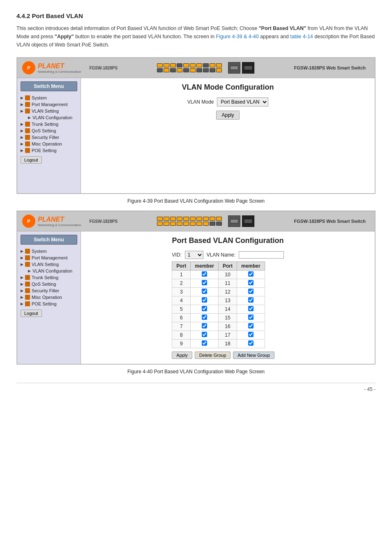 This screenshot has width=392, height=555. Describe the element at coordinates (194, 255) in the screenshot. I see `vid-select: 1 2` at that location.